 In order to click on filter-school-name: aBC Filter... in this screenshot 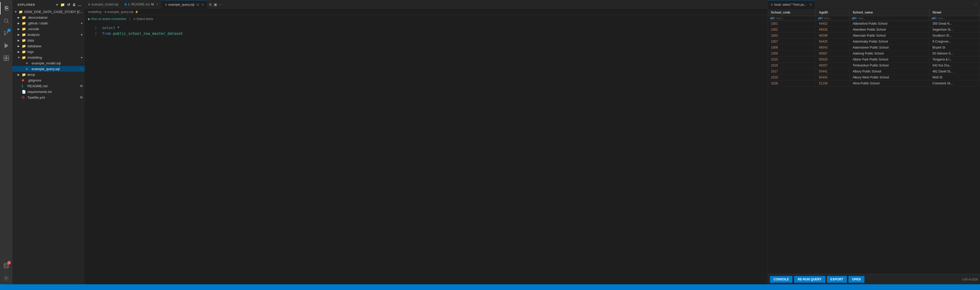, I will do `click(889, 18)`.